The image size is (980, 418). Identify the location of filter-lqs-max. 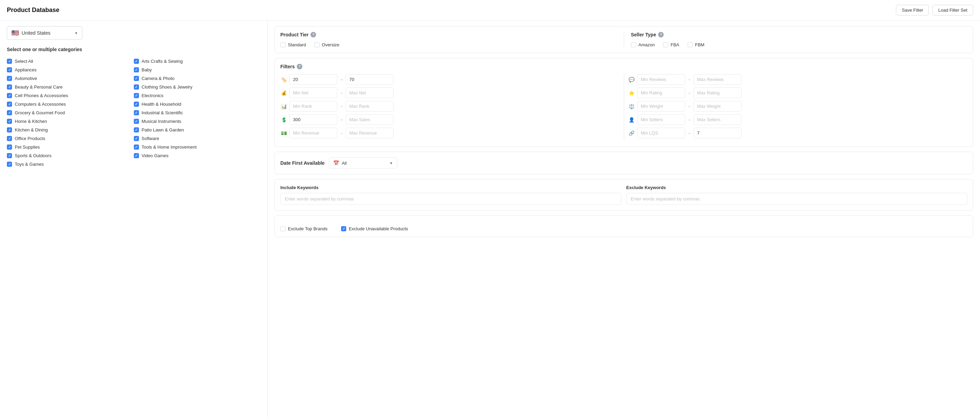
(718, 133).